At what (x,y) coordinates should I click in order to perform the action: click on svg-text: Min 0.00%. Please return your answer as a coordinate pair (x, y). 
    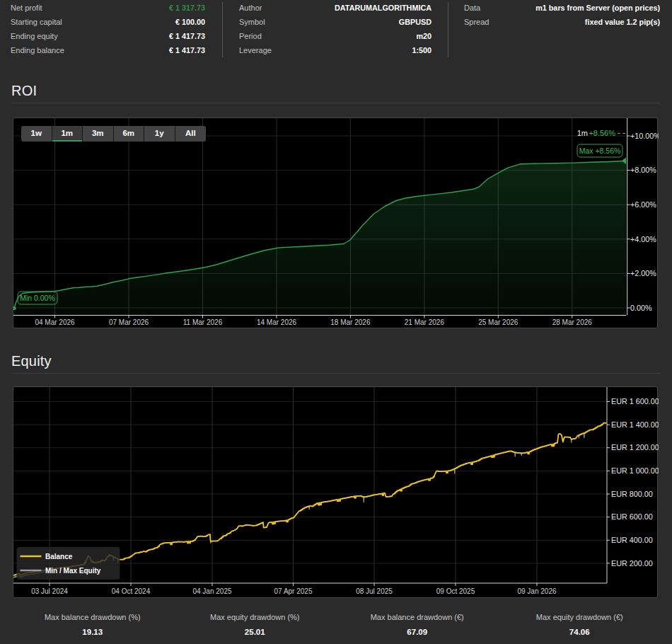
    Looking at the image, I should click on (37, 298).